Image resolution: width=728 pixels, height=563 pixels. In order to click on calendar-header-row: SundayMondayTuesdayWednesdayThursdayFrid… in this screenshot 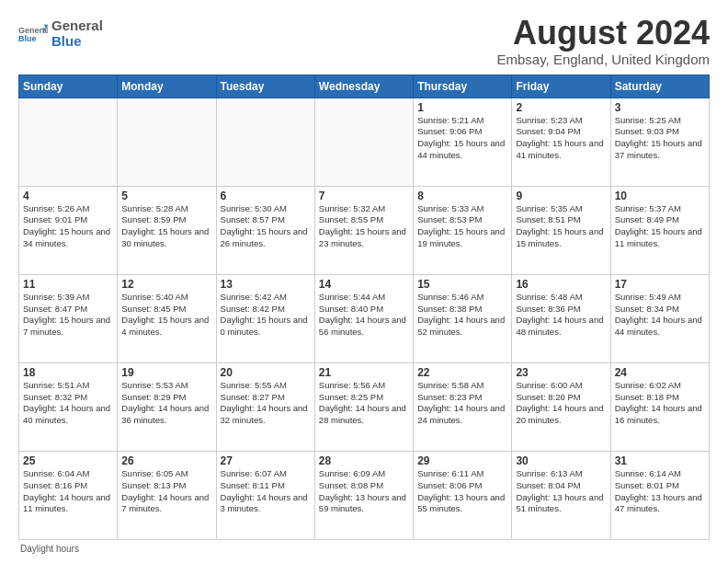, I will do `click(364, 86)`.